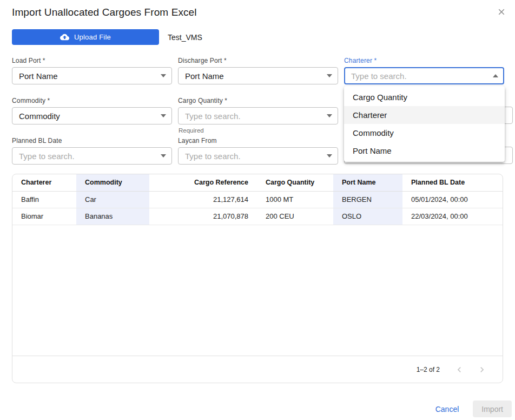  What do you see at coordinates (424, 124) in the screenshot?
I see `charterer-dropdown-menu: Cargo Quantity Charterer Commodity Port …` at bounding box center [424, 124].